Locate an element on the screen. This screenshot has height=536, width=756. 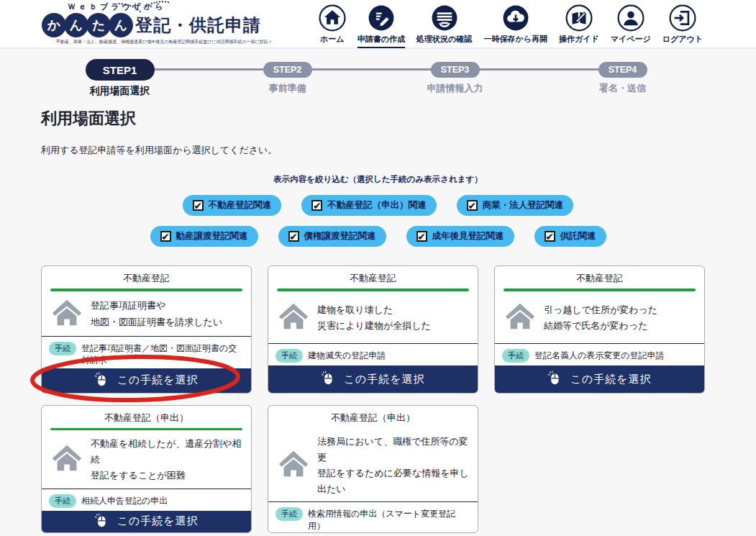
nav-item-status-check: 処理状況の確認 is located at coordinates (445, 26).